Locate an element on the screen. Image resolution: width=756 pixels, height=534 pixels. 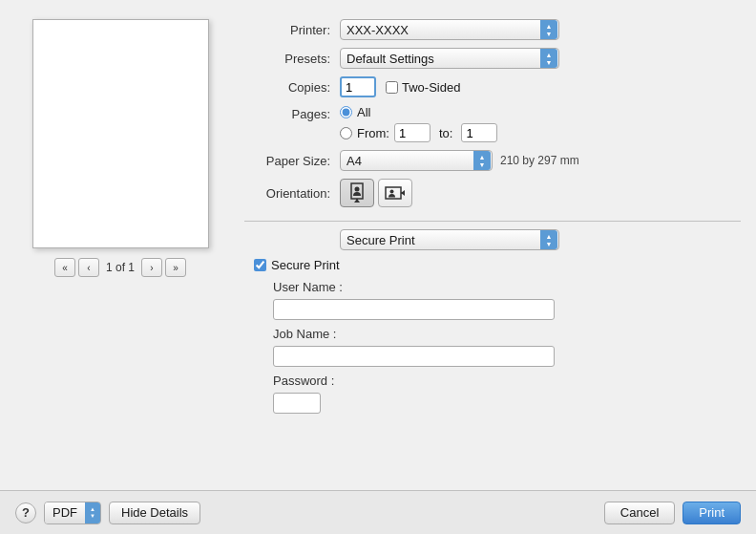
job-name-label: Job Name : is located at coordinates (507, 334).